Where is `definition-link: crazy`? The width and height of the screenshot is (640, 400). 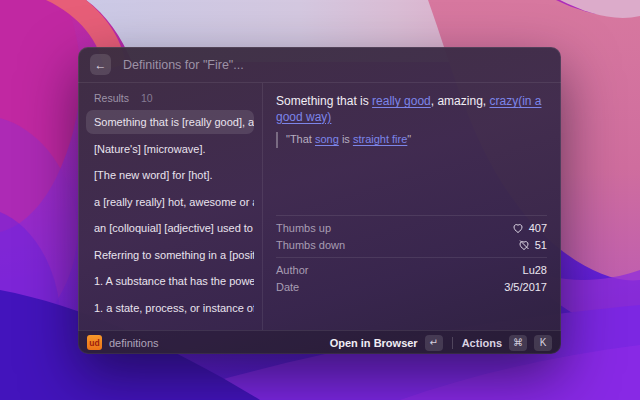 definition-link: crazy is located at coordinates (504, 101).